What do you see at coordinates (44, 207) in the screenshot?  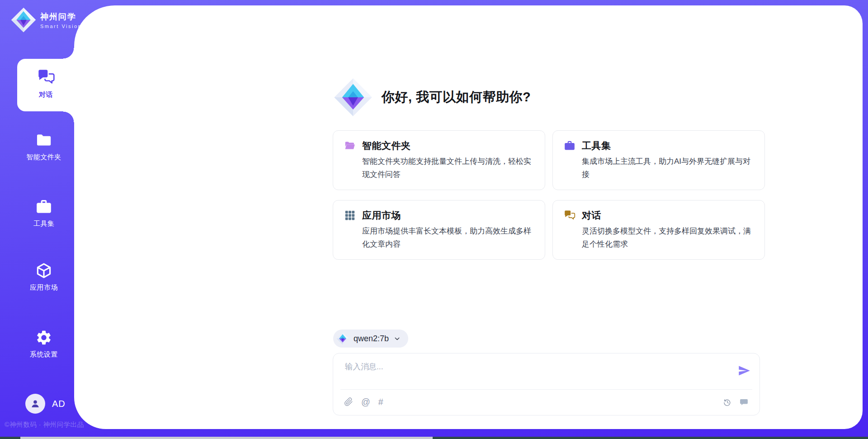 I see `briefcase-icon` at bounding box center [44, 207].